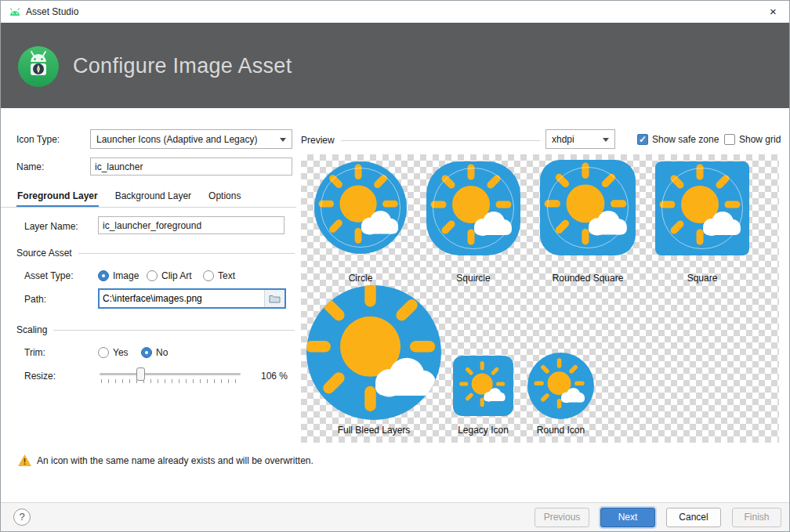  I want to click on radio-trim-yes-control, so click(103, 353).